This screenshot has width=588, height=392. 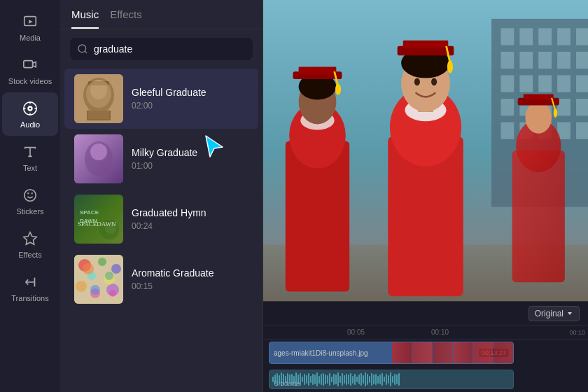 What do you see at coordinates (190, 279) in the screenshot?
I see `track-info: Aromatic Graduate 00:15` at bounding box center [190, 279].